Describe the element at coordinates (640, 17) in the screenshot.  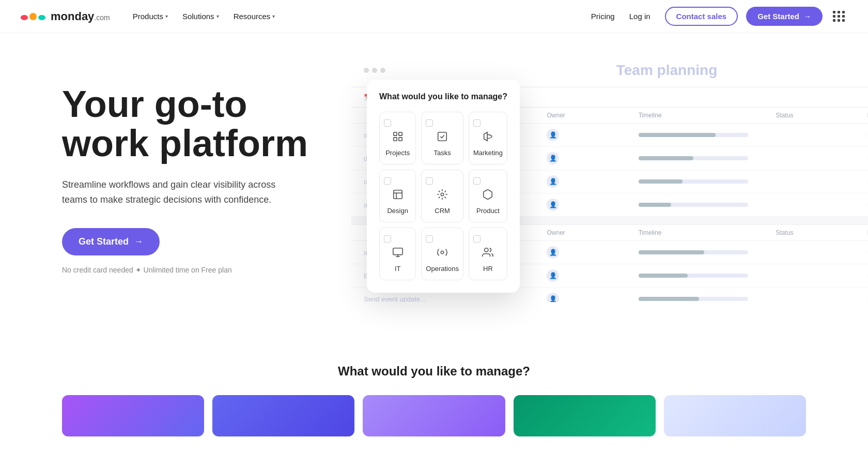
I see `nav-login-button: Log in` at that location.